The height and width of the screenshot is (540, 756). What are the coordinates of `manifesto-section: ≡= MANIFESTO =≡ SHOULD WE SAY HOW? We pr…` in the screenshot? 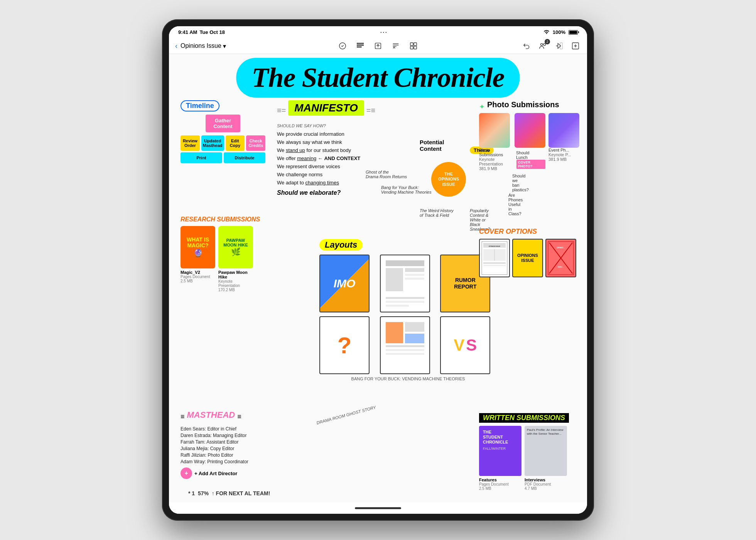 It's located at (331, 148).